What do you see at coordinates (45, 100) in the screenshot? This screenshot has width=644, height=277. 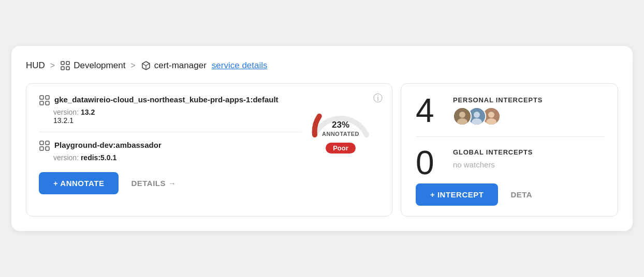 I see `service1-icon` at bounding box center [45, 100].